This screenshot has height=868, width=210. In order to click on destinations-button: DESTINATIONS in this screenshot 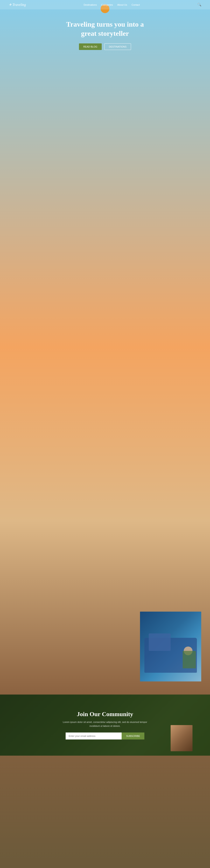, I will do `click(117, 46)`.